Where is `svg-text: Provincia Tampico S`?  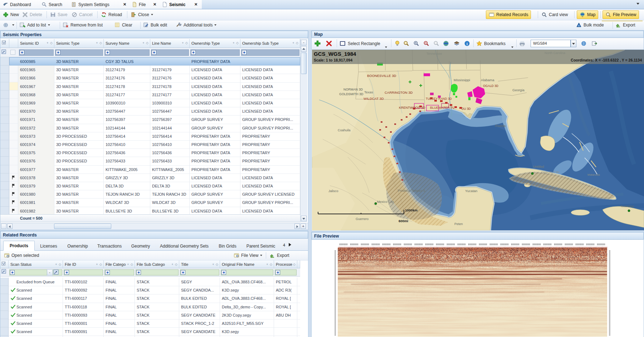 svg-text: Provincia Tampico S is located at coordinates (411, 191).